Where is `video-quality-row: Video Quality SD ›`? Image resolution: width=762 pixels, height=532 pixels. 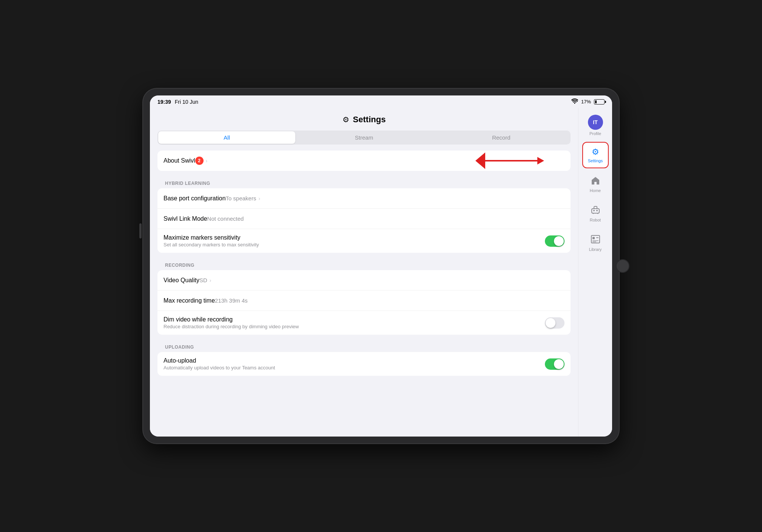
video-quality-row: Video Quality SD › is located at coordinates (364, 280).